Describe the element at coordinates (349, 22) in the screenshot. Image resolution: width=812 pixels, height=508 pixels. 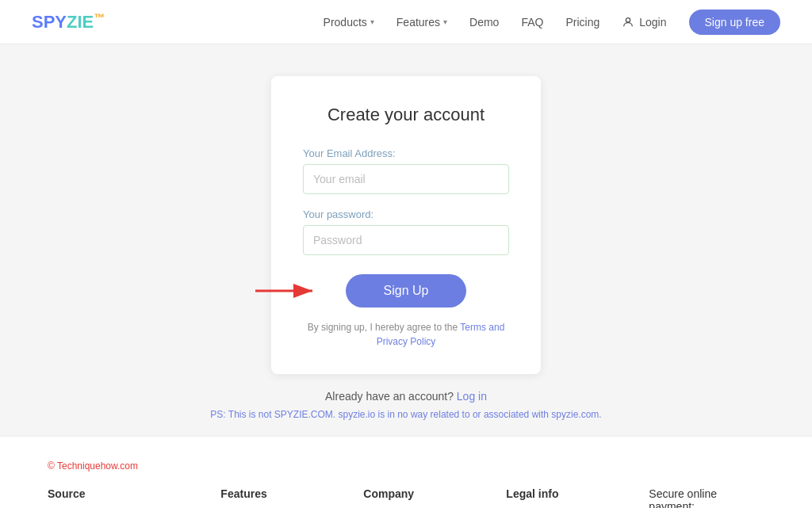
I see `nav-products: Products ▾` at that location.